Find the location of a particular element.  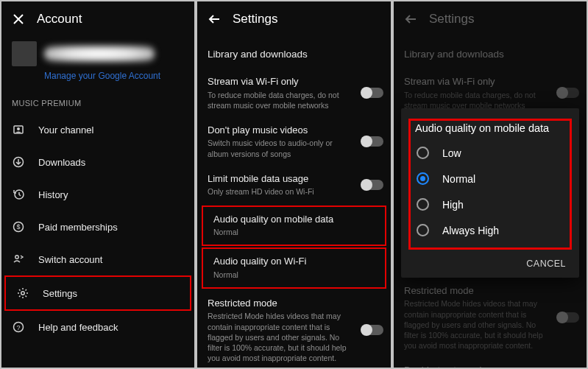

setting-dont-play-videos: Don't play music videos Switch music vid… is located at coordinates (294, 141).